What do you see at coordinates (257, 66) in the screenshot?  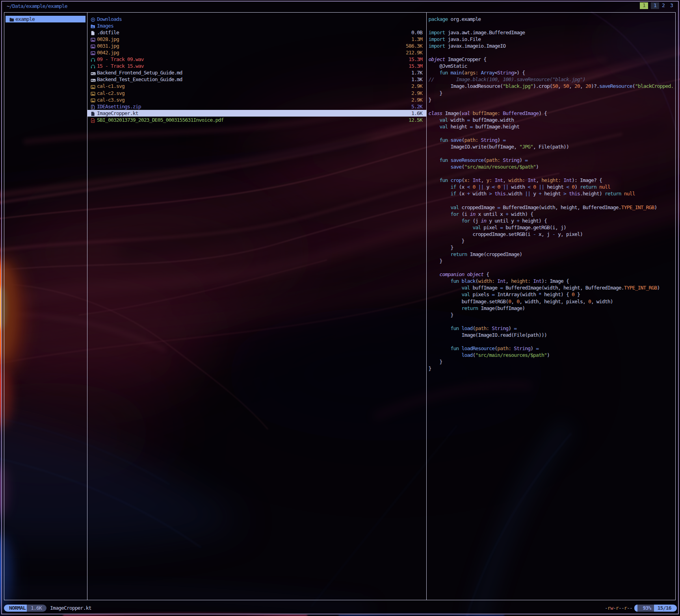 I see `file-row: 15 - Track 15.wav15.3M` at bounding box center [257, 66].